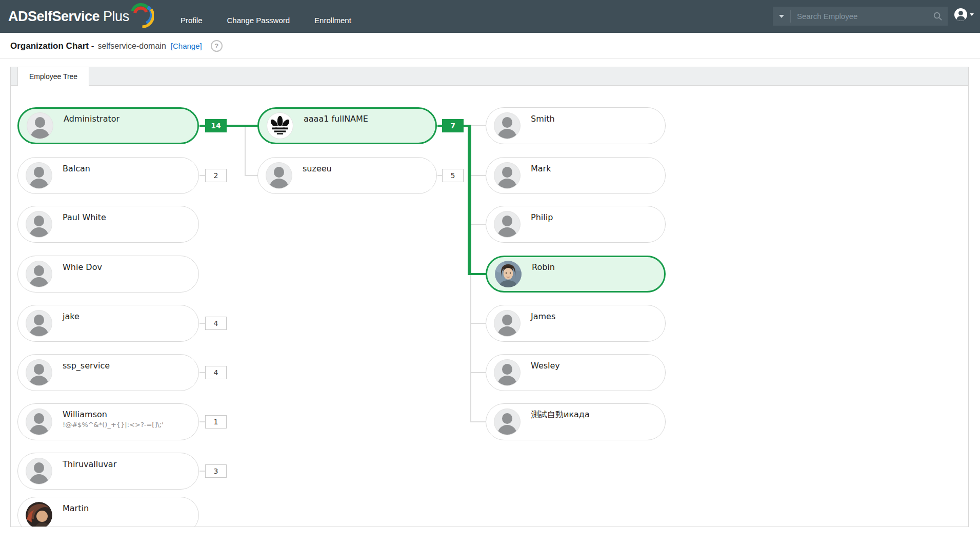 The height and width of the screenshot is (545, 980). What do you see at coordinates (347, 176) in the screenshot?
I see `employee-card-suzeeu: suzeeu` at bounding box center [347, 176].